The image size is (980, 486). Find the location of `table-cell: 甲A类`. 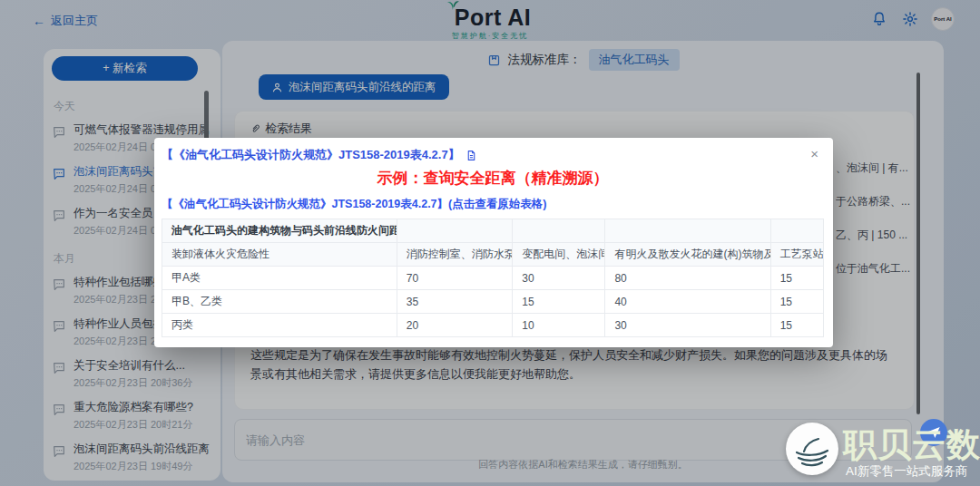

table-cell: 甲A类 is located at coordinates (279, 278).